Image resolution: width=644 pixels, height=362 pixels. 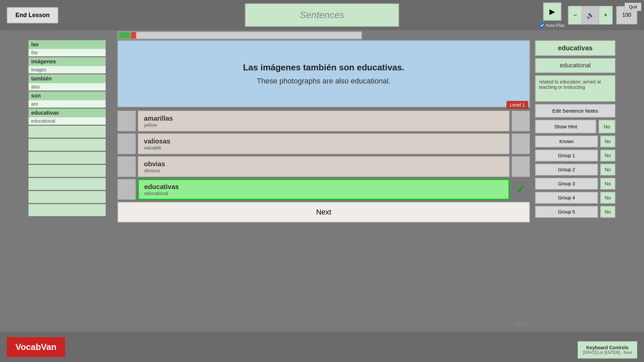 What do you see at coordinates (607, 350) in the screenshot?
I see `keyboard-controls-panel: Keyboard Controls [SPACE] or [ENTER] - N…` at bounding box center [607, 350].